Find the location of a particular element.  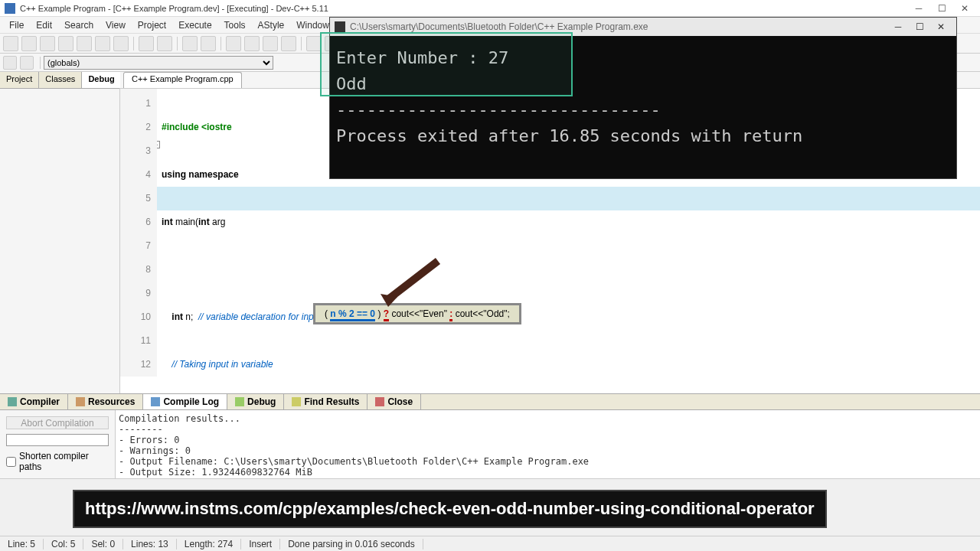

menu-view: View is located at coordinates (116, 25).